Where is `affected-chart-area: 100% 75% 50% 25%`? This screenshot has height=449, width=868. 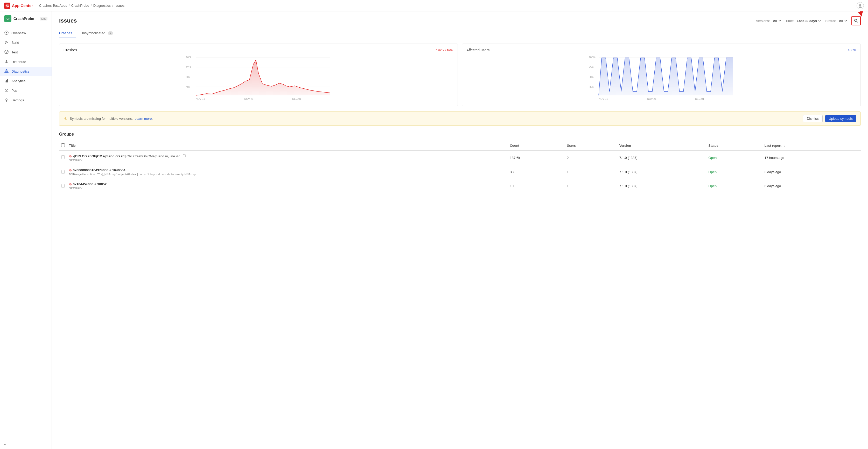
affected-chart-area: 100% 75% 50% 25% is located at coordinates (661, 78).